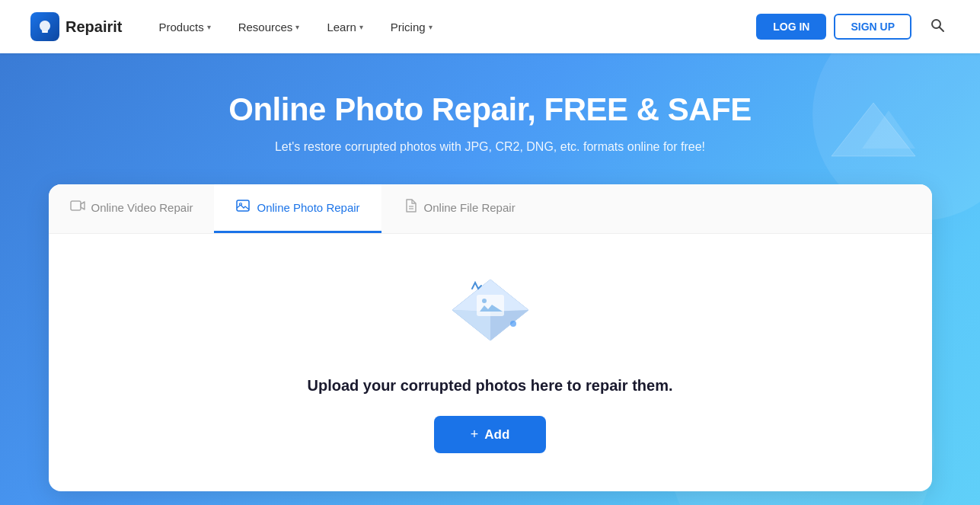  What do you see at coordinates (94, 27) in the screenshot?
I see `logo-text: Repairit` at bounding box center [94, 27].